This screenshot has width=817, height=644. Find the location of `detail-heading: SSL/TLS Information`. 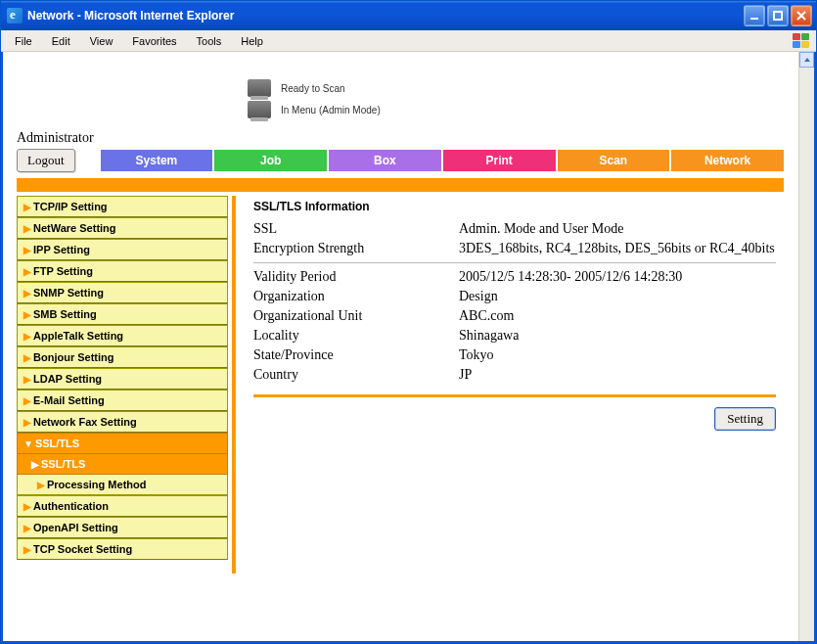

detail-heading: SSL/TLS Information is located at coordinates (515, 207).